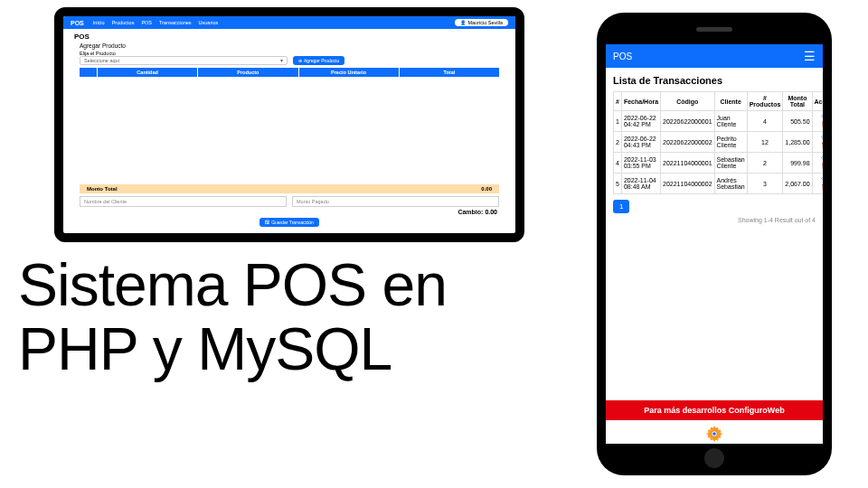 This screenshot has height=488, width=868. What do you see at coordinates (101, 61) in the screenshot?
I see `select-placeholder: Seleccione aquí` at bounding box center [101, 61].